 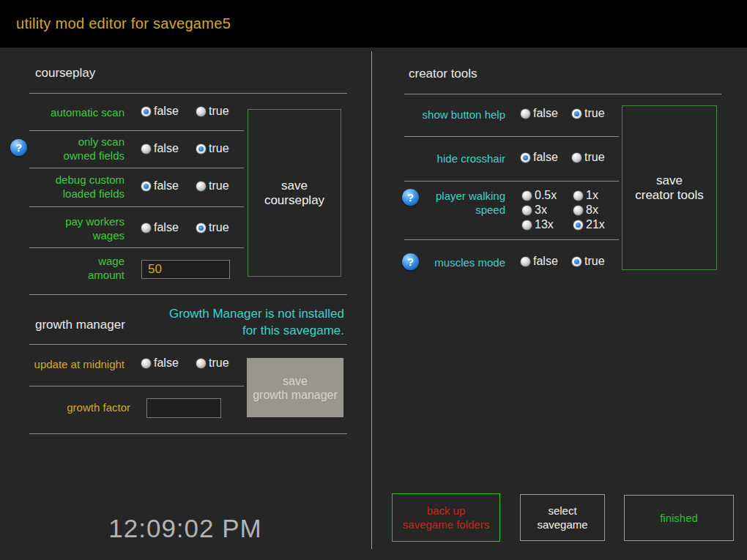 I want to click on update-midnight-true-radio, so click(x=201, y=363).